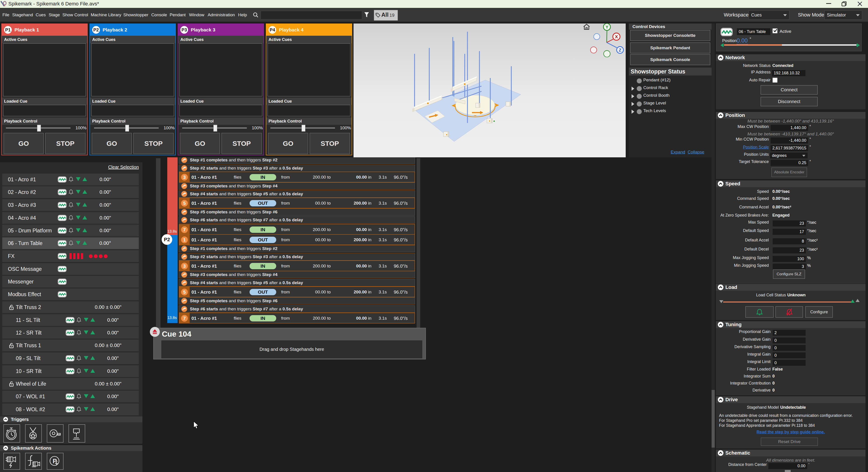 This screenshot has height=472, width=868. I want to click on svg-text: Y, so click(607, 27).